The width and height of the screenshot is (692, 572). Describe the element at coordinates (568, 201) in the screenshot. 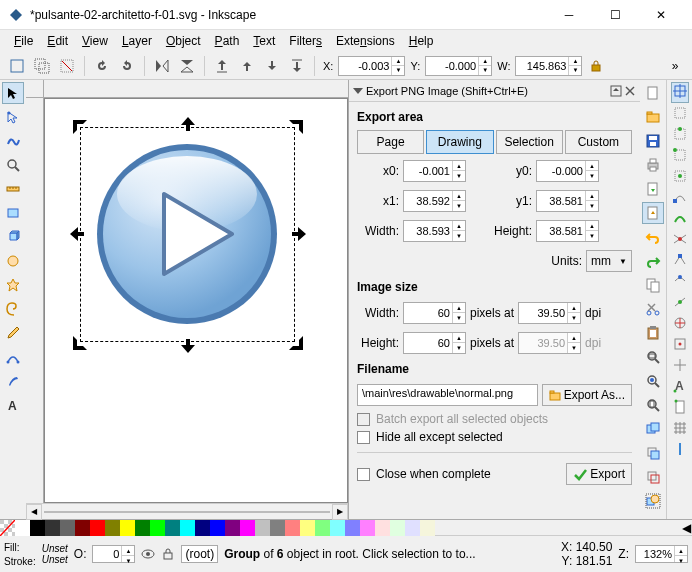

I see `y1-input: ▲▼` at that location.